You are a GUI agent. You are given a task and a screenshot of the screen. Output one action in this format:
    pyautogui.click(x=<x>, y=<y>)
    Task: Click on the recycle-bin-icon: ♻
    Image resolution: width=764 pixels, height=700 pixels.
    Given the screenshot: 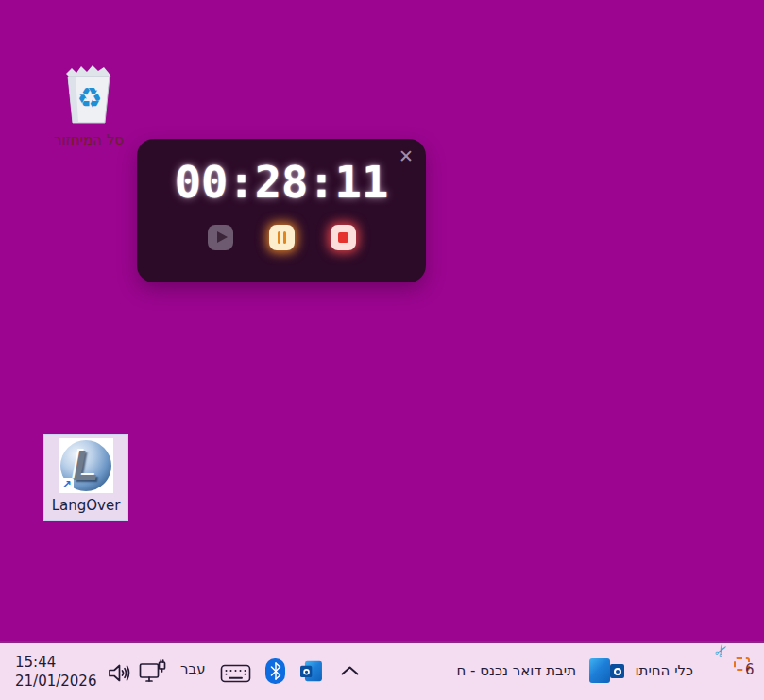 What is the action you would take?
    pyautogui.click(x=89, y=94)
    